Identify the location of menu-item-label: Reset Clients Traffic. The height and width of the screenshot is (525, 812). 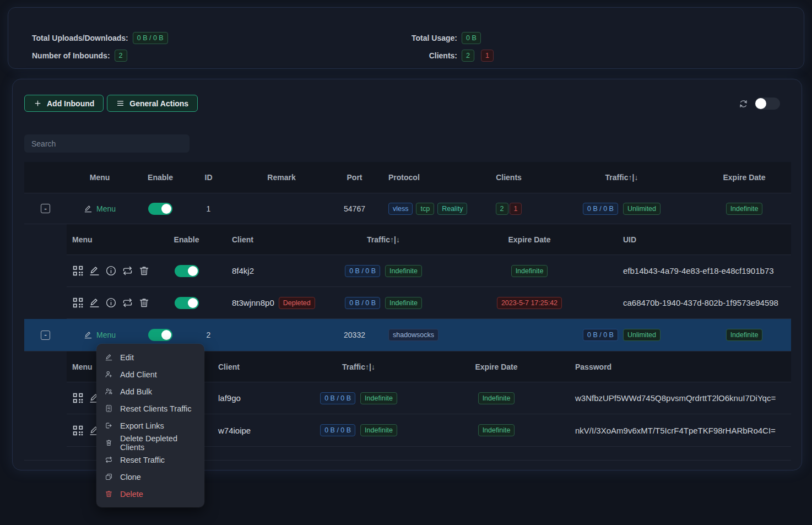
(155, 409).